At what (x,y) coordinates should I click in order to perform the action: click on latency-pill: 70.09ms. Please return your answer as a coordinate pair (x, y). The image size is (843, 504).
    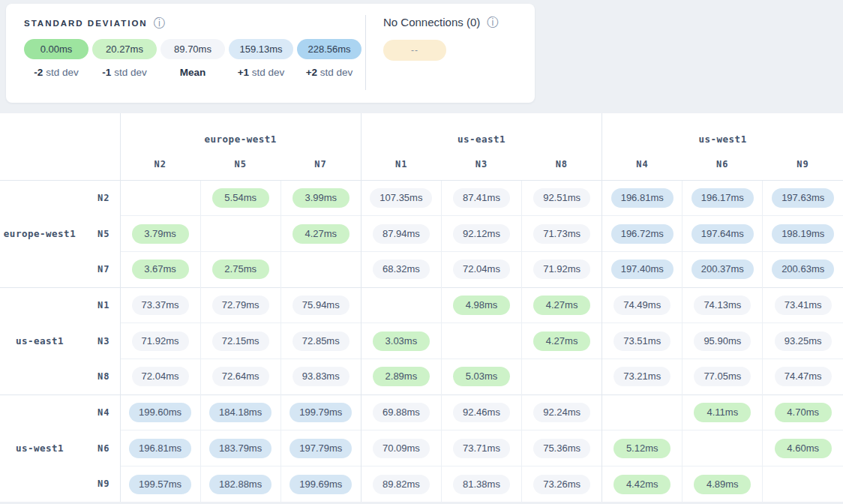
    Looking at the image, I should click on (401, 448).